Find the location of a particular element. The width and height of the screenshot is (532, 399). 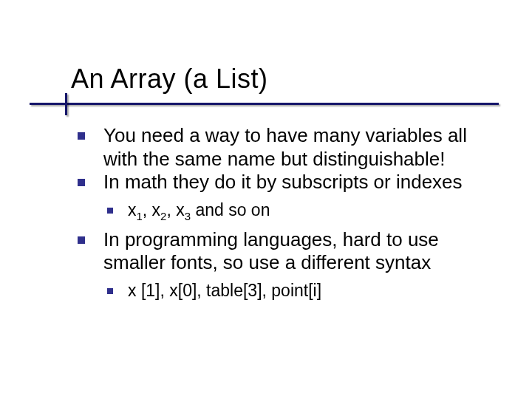

bullet-text: In programming languages, hard to use sm… is located at coordinates (299, 251).